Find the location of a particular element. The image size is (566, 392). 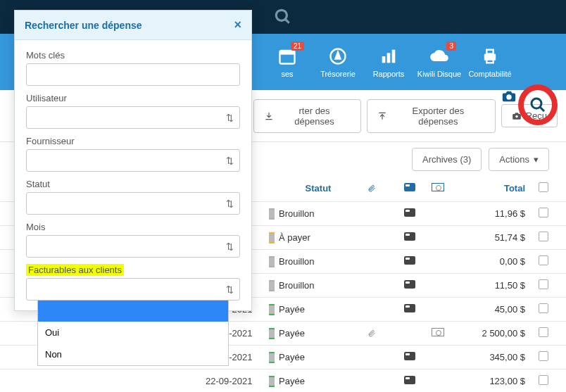

chart-icon is located at coordinates (389, 56).